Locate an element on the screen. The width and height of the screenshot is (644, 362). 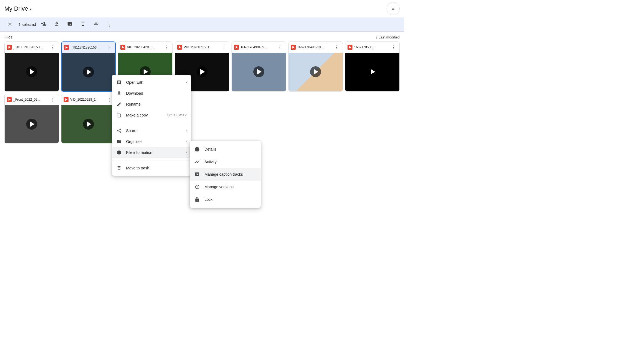
selected-count: 1 selected is located at coordinates (27, 25).